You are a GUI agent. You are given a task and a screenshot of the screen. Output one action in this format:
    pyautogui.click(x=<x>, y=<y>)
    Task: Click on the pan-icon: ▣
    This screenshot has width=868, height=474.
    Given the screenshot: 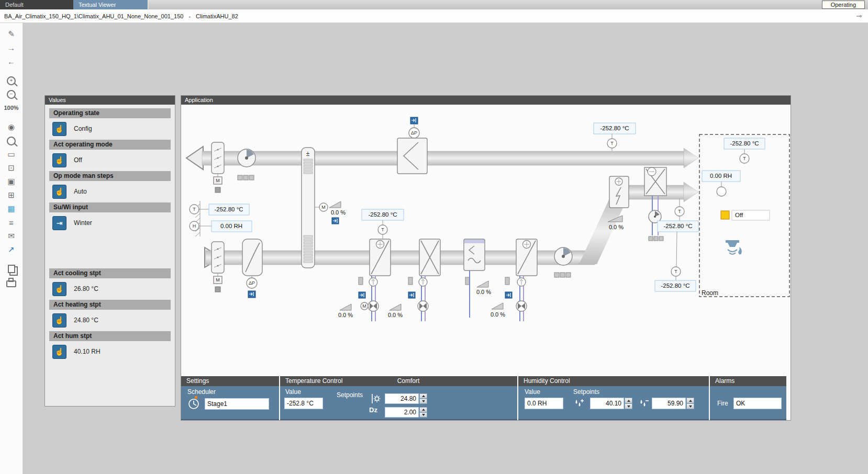 What is the action you would take?
    pyautogui.click(x=11, y=182)
    